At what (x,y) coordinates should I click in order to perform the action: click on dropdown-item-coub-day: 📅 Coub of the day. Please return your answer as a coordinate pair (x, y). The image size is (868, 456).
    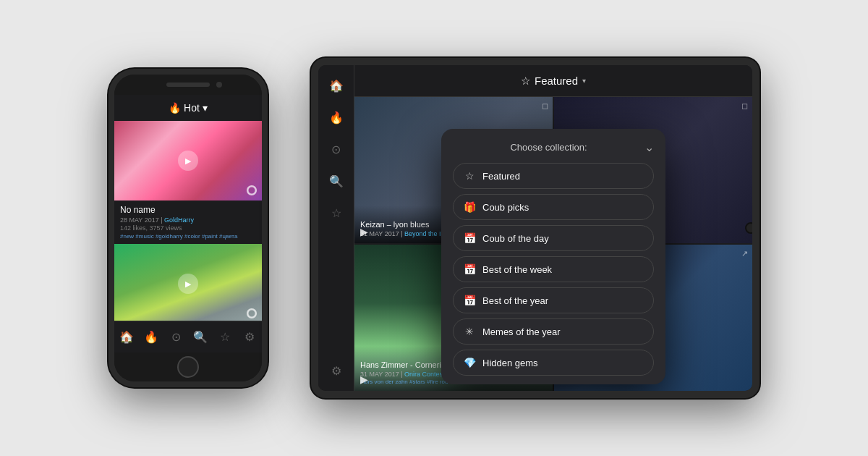
    Looking at the image, I should click on (553, 238).